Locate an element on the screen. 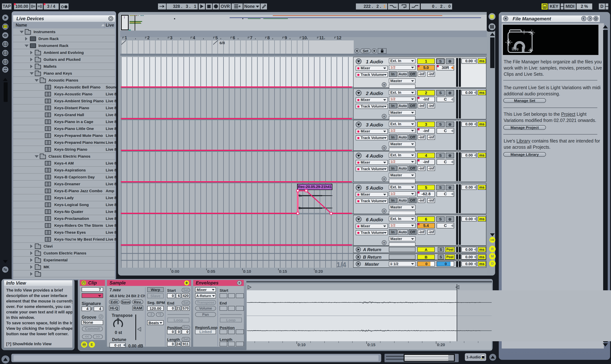  svg-text: live is located at coordinates (515, 49).